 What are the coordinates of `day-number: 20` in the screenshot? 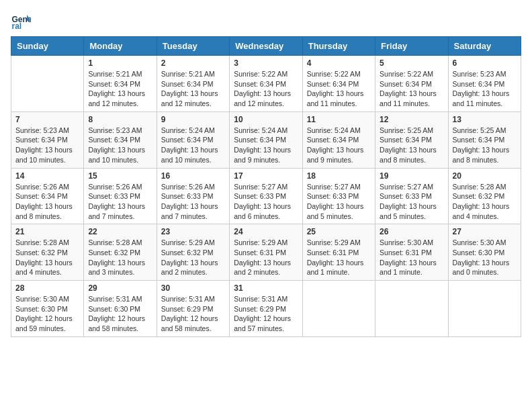 It's located at (485, 176).